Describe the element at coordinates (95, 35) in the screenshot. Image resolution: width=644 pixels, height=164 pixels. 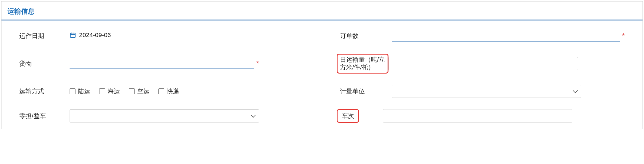
I see `operation-date-value: 2024-09-06` at that location.